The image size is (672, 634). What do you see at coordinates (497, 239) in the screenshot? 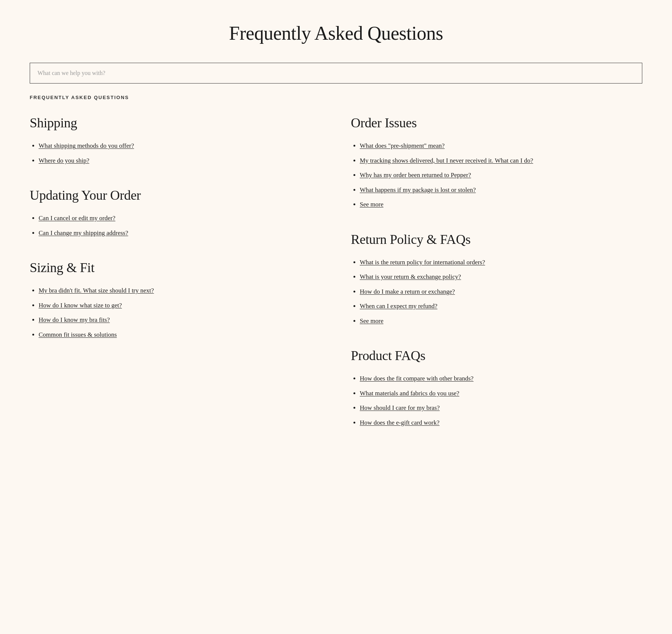
I see `category-title-return-policy: Return Policy & FAQs` at bounding box center [497, 239].